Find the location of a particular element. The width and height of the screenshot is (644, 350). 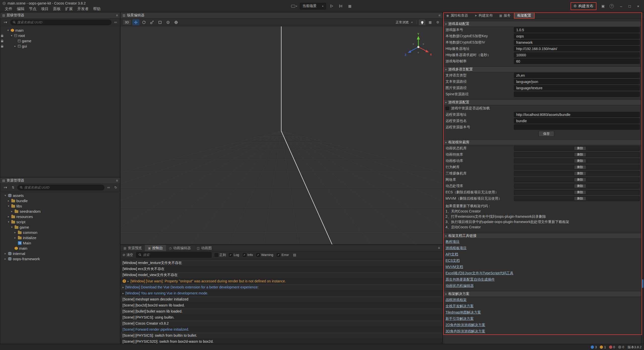

step-button is located at coordinates (341, 6).